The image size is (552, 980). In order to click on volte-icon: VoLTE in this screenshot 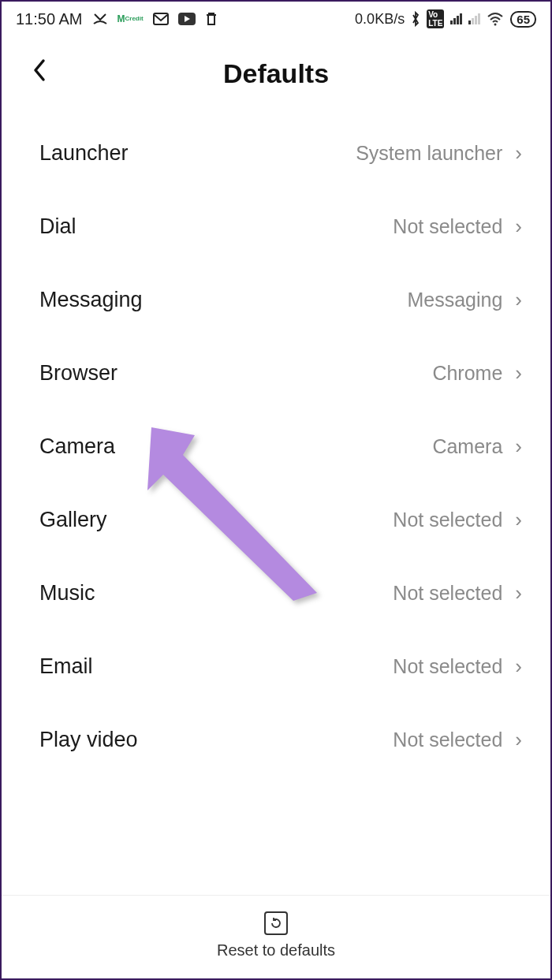, I will do `click(435, 19)`.